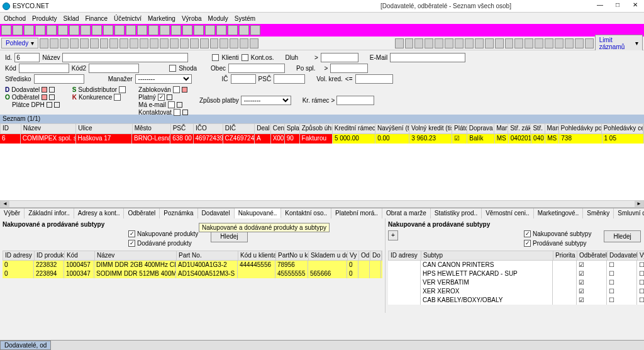 The width and height of the screenshot is (644, 350). What do you see at coordinates (405, 256) in the screenshot?
I see `right-grid-col: ID adresy` at bounding box center [405, 256].